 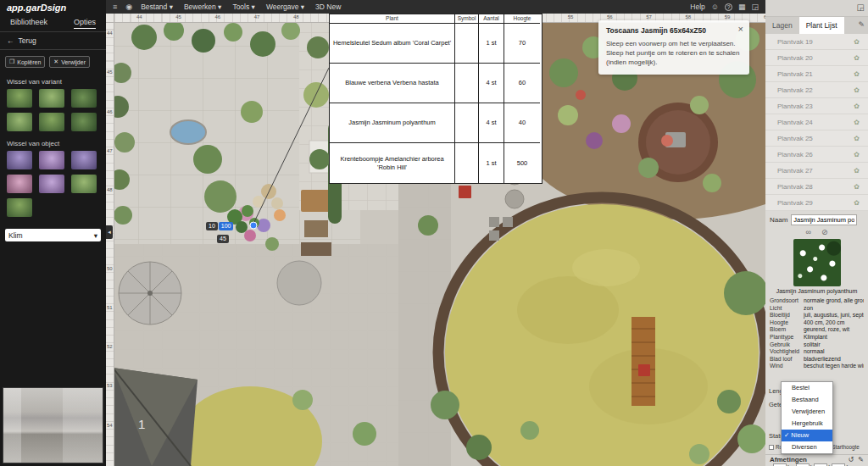 I want to click on back-button: ← Terug, so click(x=53, y=41).